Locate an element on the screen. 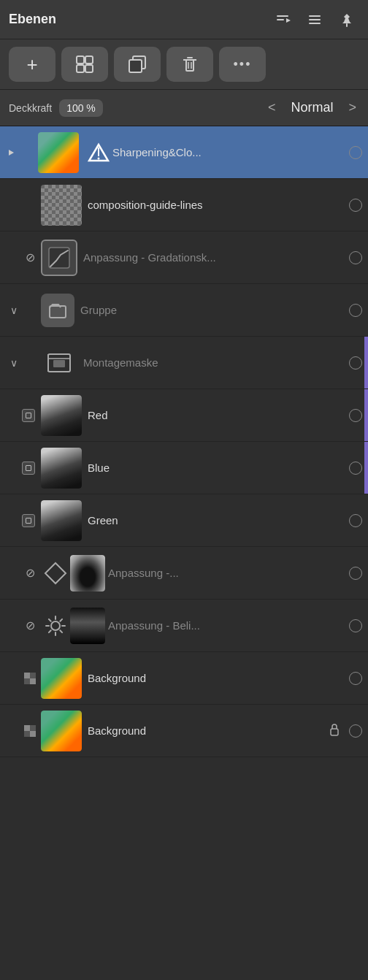 The height and width of the screenshot is (980, 368). pin-button is located at coordinates (347, 20).